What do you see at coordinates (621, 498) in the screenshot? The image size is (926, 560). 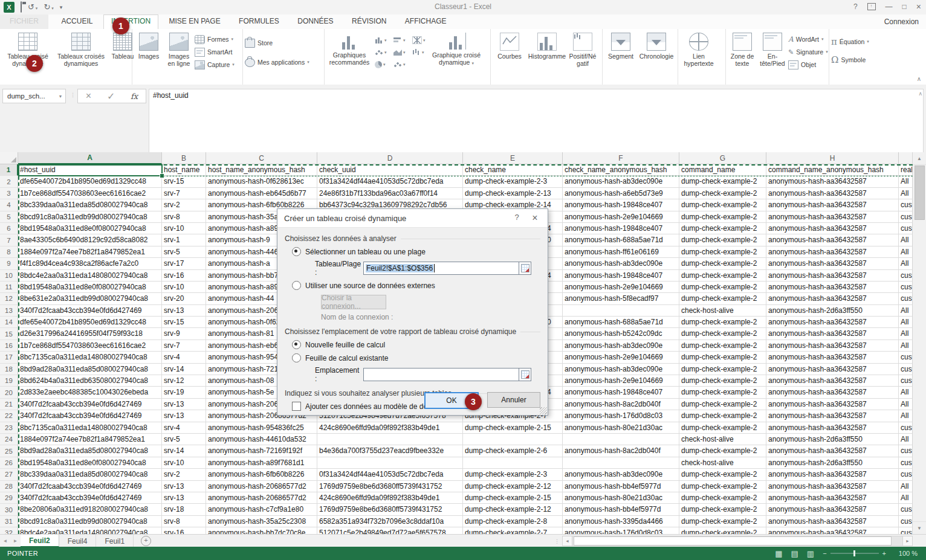 I see `cell: anonymous-hash-80e21d30ac` at bounding box center [621, 498].